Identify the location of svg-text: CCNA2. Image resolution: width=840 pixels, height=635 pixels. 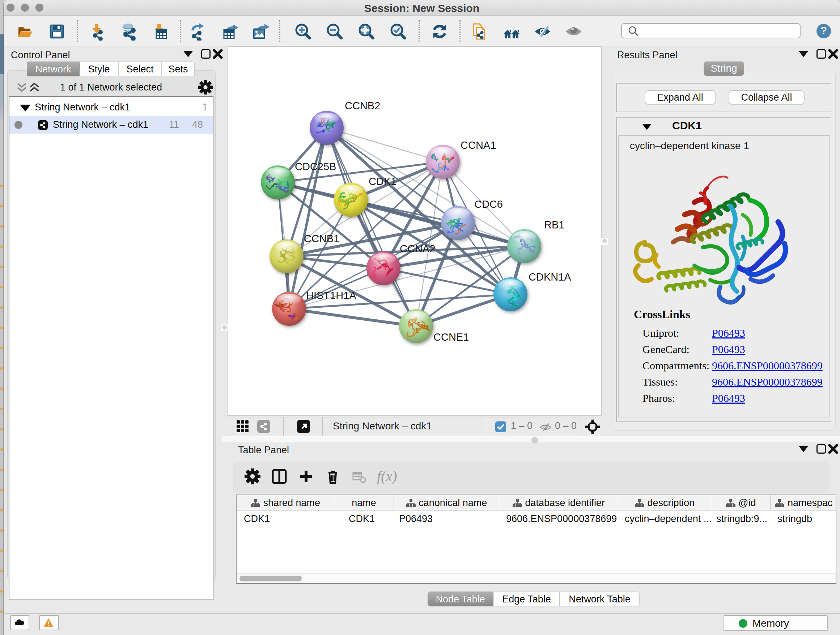
(418, 249).